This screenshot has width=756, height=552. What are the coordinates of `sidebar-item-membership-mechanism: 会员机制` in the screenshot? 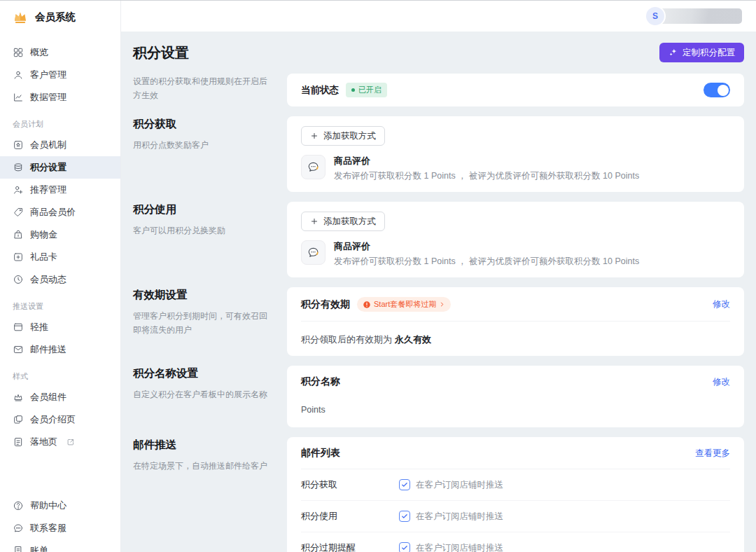 It's located at (60, 145).